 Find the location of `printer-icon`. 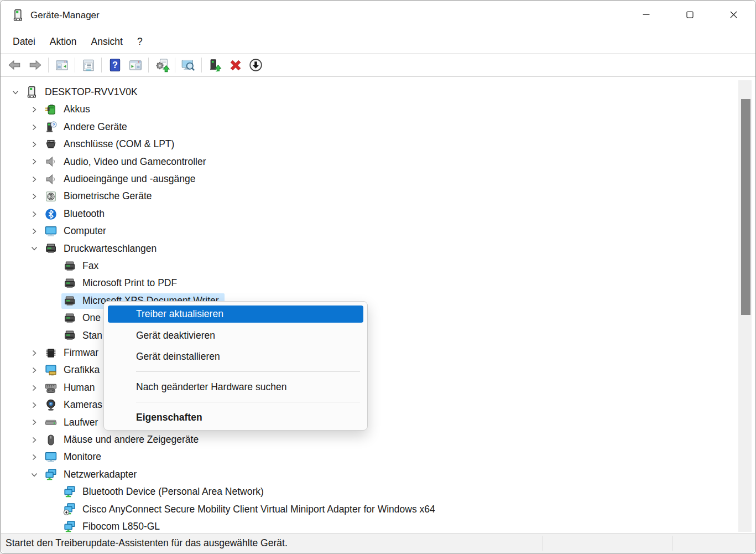

printer-icon is located at coordinates (70, 266).